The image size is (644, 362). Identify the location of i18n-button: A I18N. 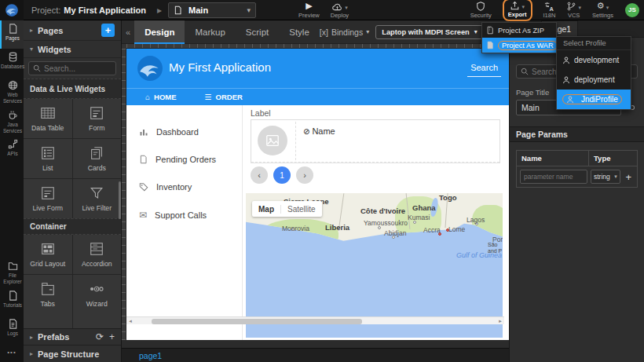
(550, 10).